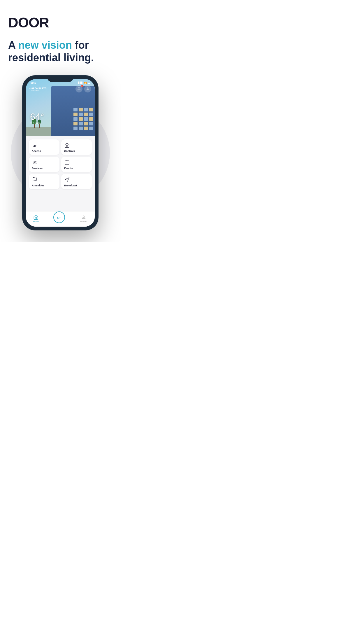  What do you see at coordinates (60, 79) in the screenshot?
I see `phone-notch` at bounding box center [60, 79].